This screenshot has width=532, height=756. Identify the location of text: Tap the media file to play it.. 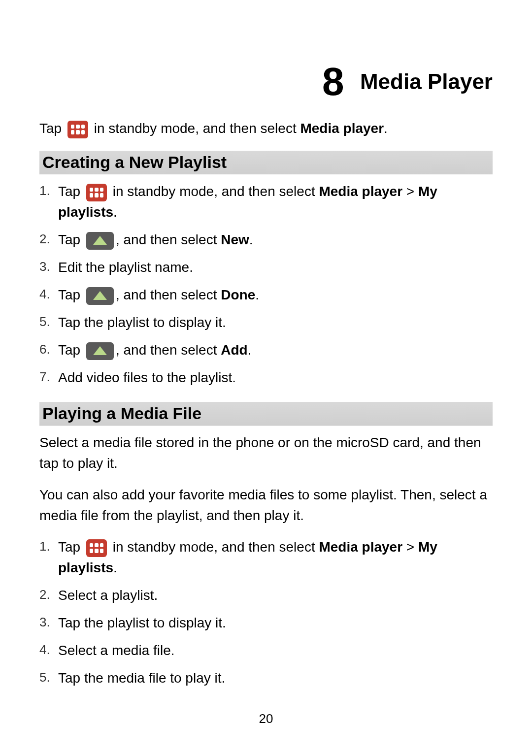
(142, 678).